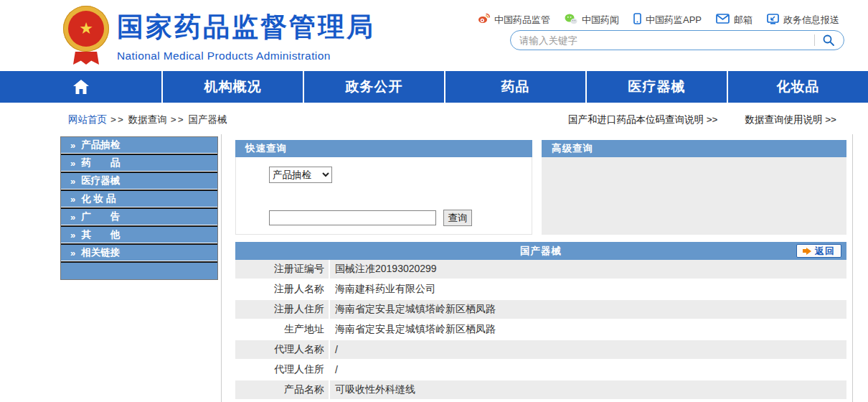 This screenshot has height=402, width=868. I want to click on barcode-query-help-link: 国产和进口药品本位码查询说明 >>, so click(643, 120).